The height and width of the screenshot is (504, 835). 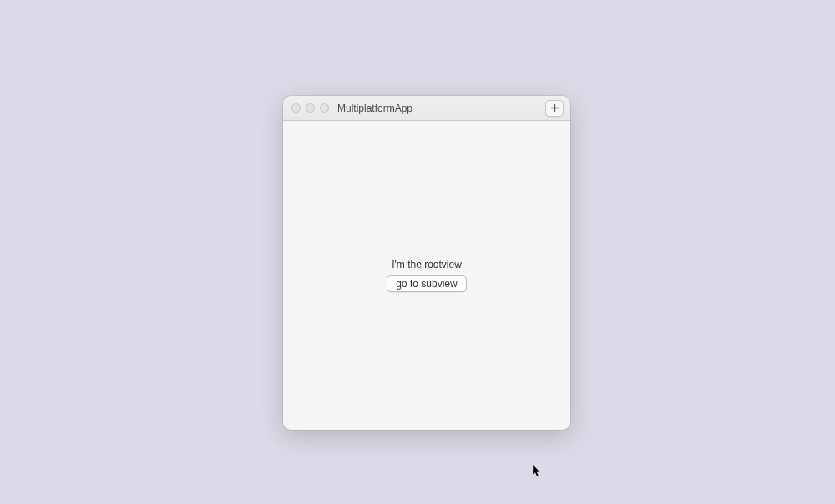 I want to click on window-title: MultiplatformApp, so click(x=375, y=108).